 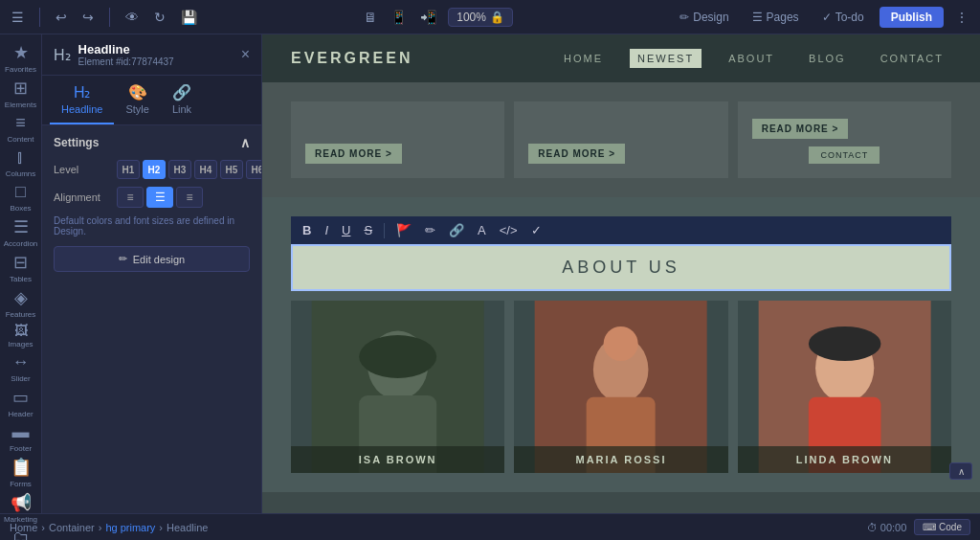 What do you see at coordinates (151, 56) in the screenshot?
I see `panel-header: H₂ Headline Element #id:77874437 ×` at bounding box center [151, 56].